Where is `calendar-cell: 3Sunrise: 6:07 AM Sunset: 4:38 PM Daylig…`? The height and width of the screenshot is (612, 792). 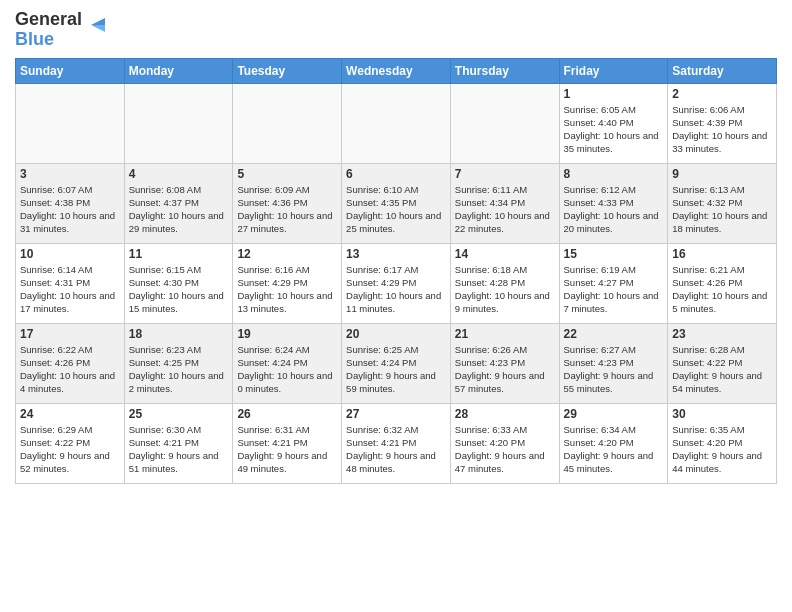 calendar-cell: 3Sunrise: 6:07 AM Sunset: 4:38 PM Daylig… is located at coordinates (70, 203).